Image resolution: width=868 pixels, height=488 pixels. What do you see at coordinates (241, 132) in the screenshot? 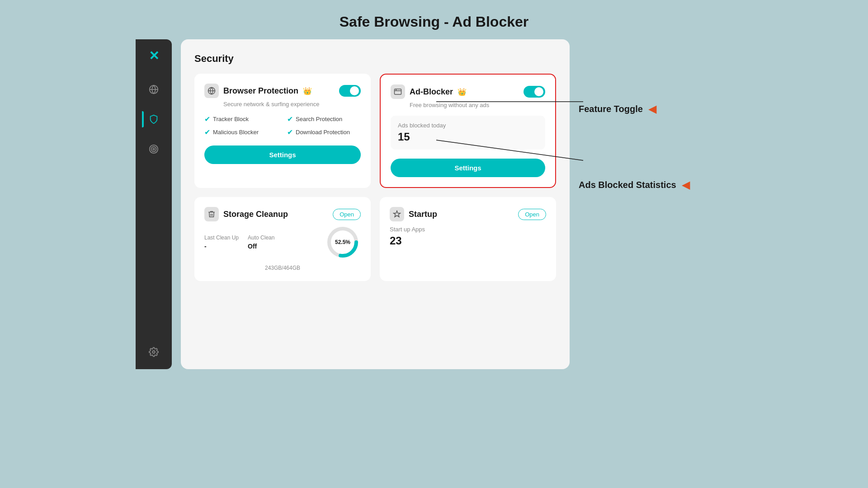
I see `feature-malicious-blocker: ✔ Malicious Blocker` at bounding box center [241, 132].